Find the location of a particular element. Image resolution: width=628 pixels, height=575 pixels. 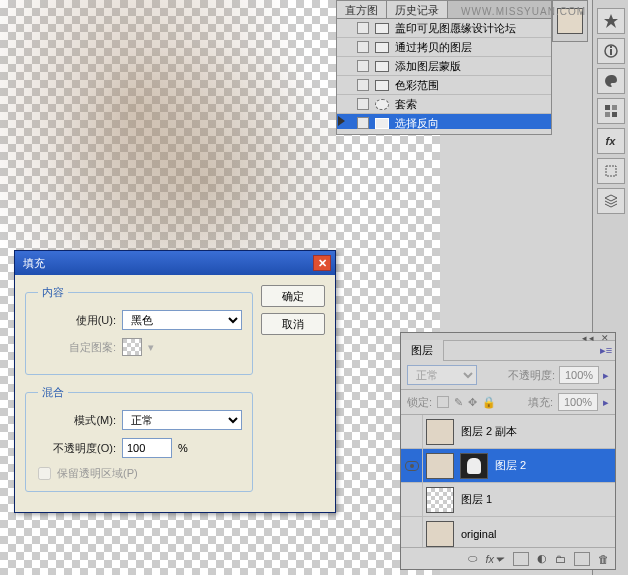

color-range-icon is located at coordinates (382, 86).